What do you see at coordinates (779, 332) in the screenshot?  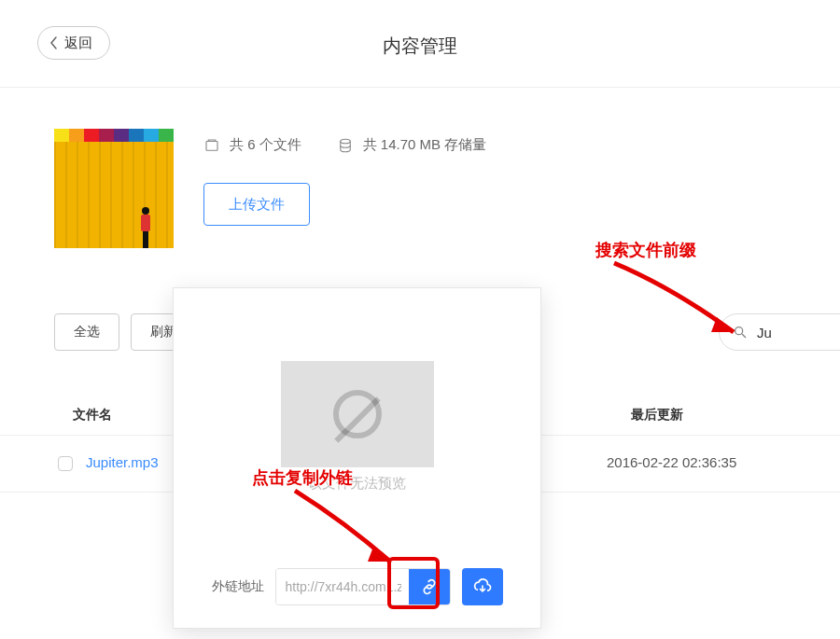 I see `search-field` at bounding box center [779, 332].